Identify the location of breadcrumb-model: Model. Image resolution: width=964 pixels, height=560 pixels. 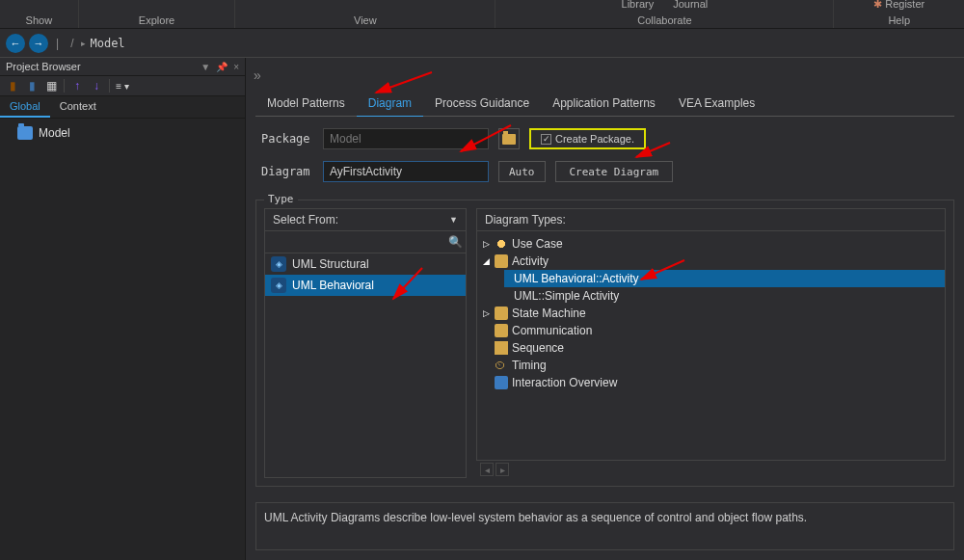
(107, 43).